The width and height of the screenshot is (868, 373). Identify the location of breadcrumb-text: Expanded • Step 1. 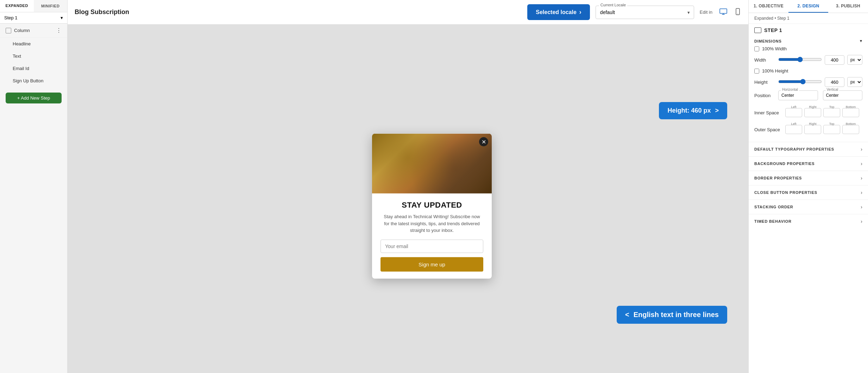
(772, 18).